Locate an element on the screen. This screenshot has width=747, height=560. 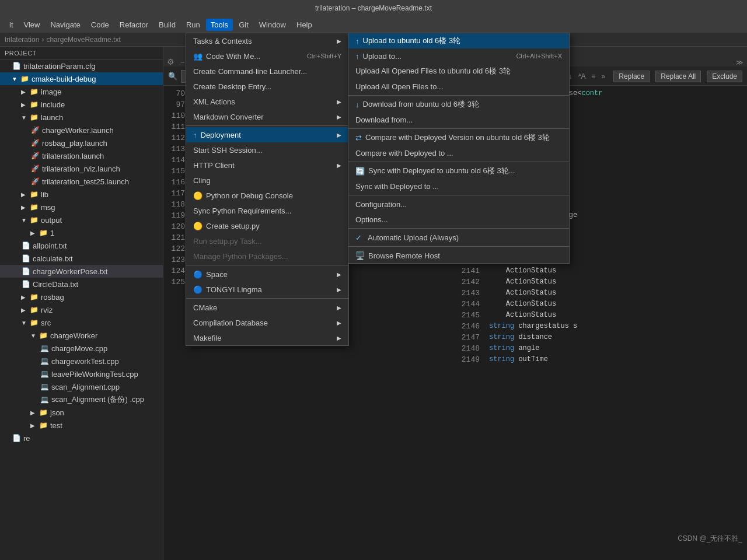
menu-sync-python: Sync Python Requirements... is located at coordinates (267, 211).